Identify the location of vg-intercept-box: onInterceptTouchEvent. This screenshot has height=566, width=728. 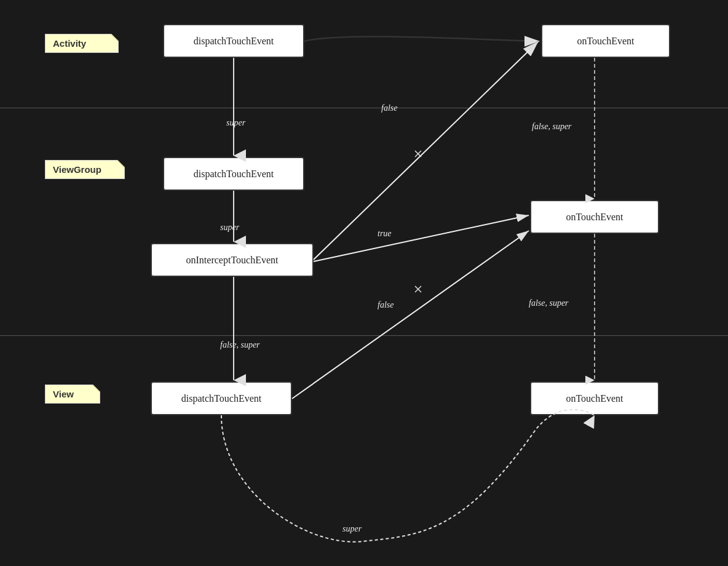
(232, 260).